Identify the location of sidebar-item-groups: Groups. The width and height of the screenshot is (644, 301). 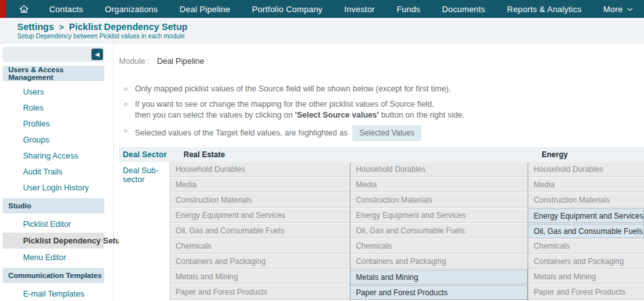
(56, 139).